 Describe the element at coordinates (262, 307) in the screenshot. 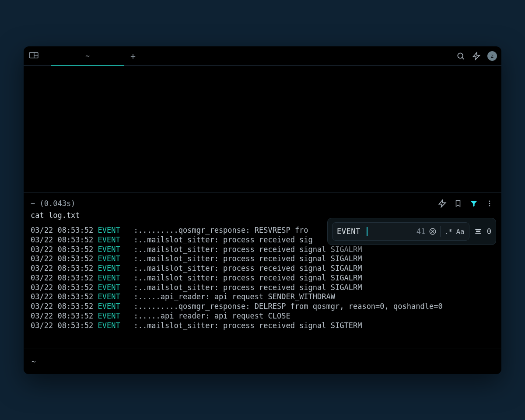

I see `log-line: 03/22 08:53:52 EVENT :.........qosmgr_re…` at that location.